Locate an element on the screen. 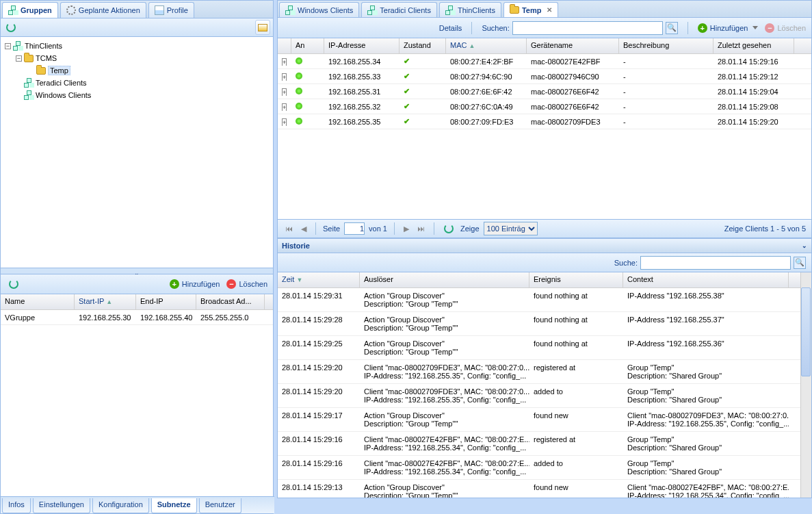 The height and width of the screenshot is (514, 812). col-startip: Start-IP ▲ is located at coordinates (105, 302).